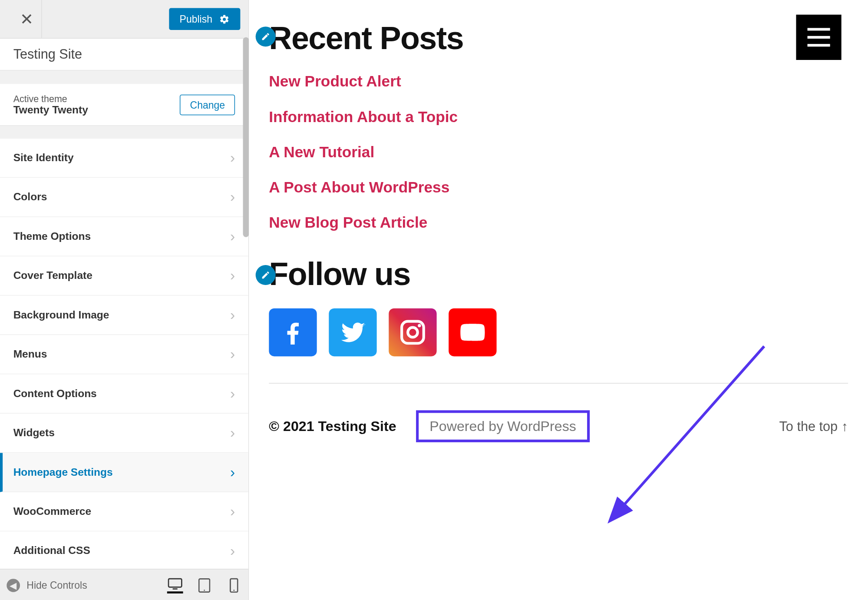  I want to click on sidebar-item-colors: Colors›, so click(124, 197).